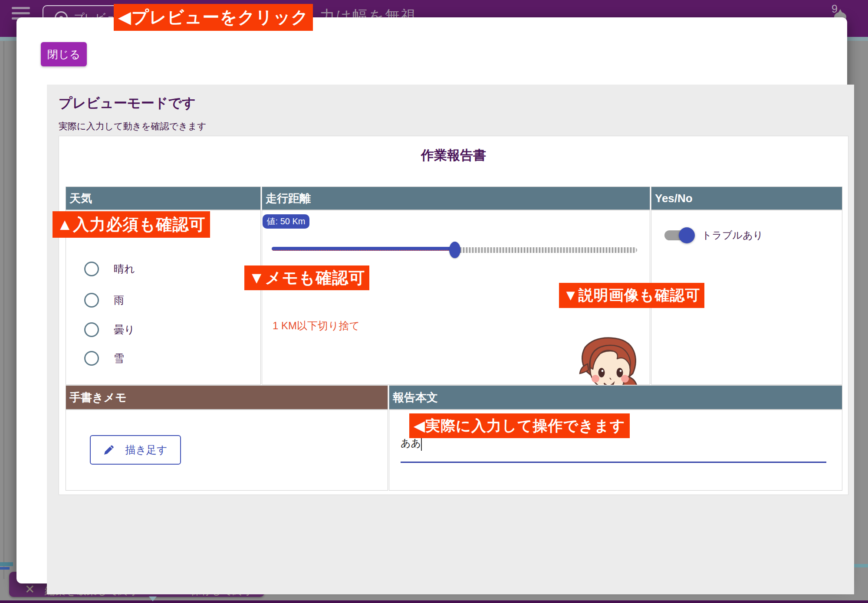  I want to click on toolbar-notch, so click(153, 599).